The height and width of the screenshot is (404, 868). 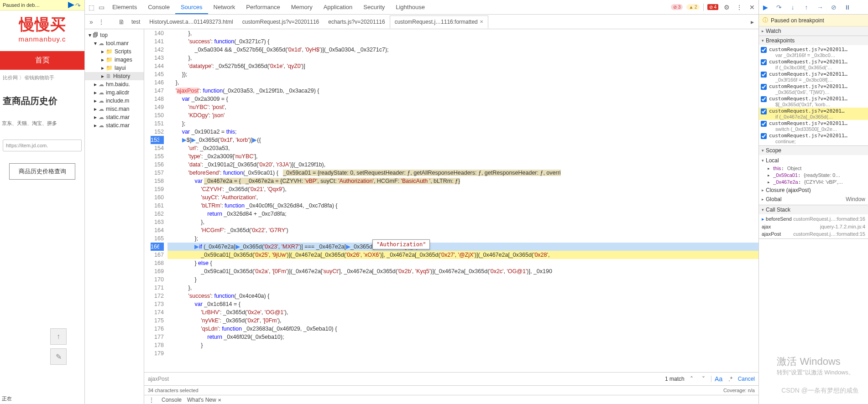 What do you see at coordinates (91, 22) in the screenshot?
I see `navigator-toggle-icon: »` at bounding box center [91, 22].